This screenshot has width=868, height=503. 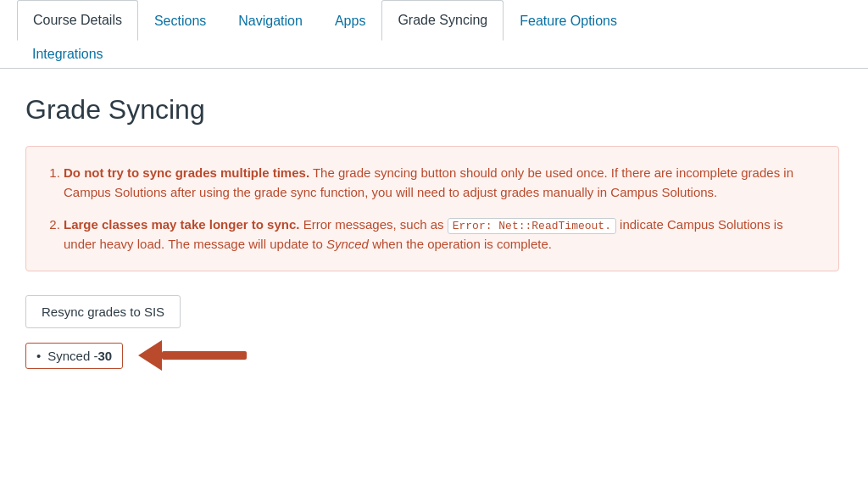 What do you see at coordinates (434, 110) in the screenshot?
I see `page-title: Grade Syncing` at bounding box center [434, 110].